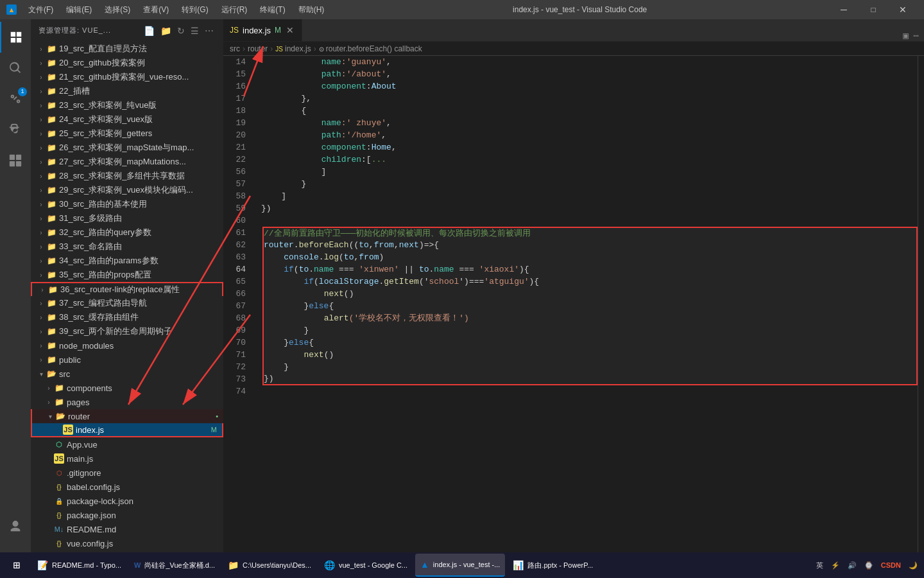  Describe the element at coordinates (127, 487) in the screenshot. I see `tree-item-babel.config.js: {}babel.config.js` at that location.